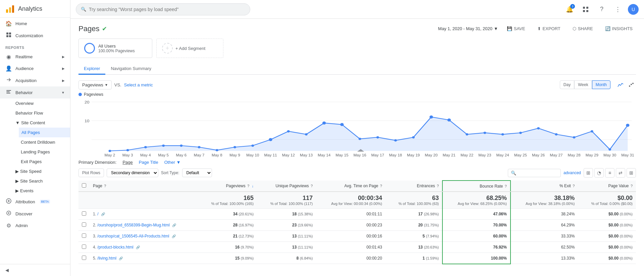 The height and width of the screenshot is (276, 644). Describe the element at coordinates (98, 214) in the screenshot. I see `row-page-link: /` at that location.